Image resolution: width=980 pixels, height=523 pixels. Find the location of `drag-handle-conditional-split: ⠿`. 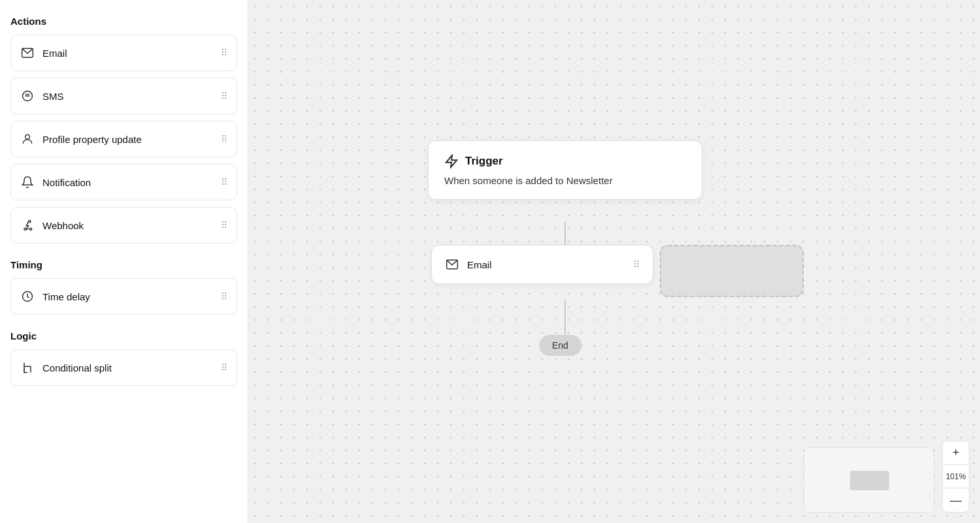

drag-handle-conditional-split: ⠿ is located at coordinates (224, 368).